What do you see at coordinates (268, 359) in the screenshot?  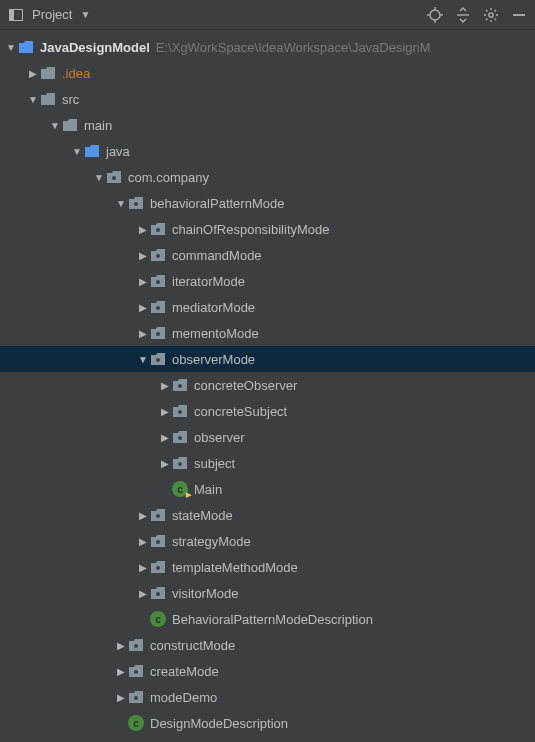 I see `tree-node-observer: observerMode` at bounding box center [268, 359].